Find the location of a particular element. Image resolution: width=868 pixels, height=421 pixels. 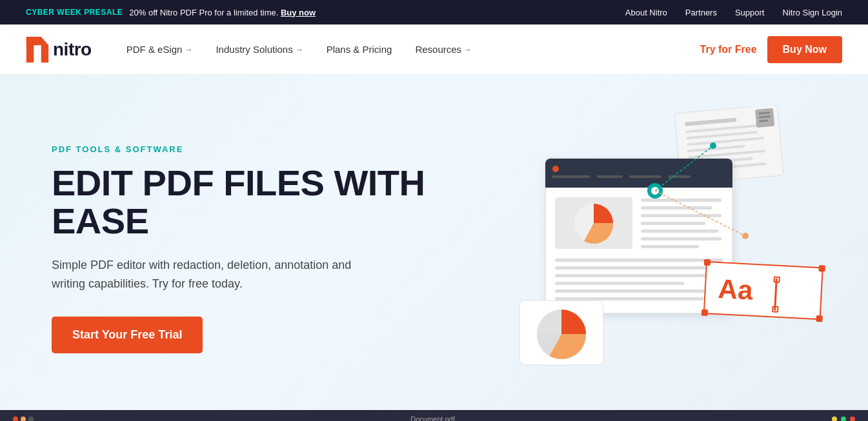

nav-plans-pricing: Plans & Pricing is located at coordinates (359, 49).